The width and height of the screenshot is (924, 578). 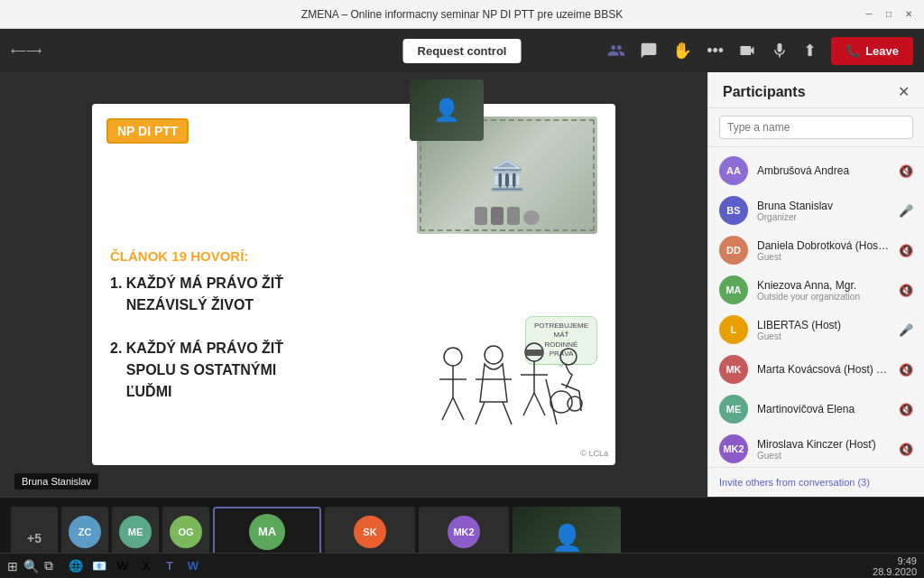 I want to click on panel-header: Participants ✕, so click(x=816, y=90).